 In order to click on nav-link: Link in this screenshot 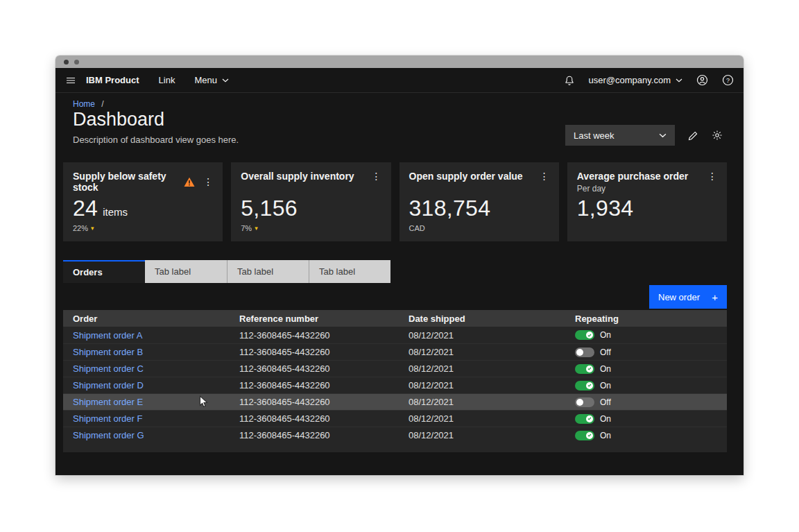, I will do `click(167, 80)`.